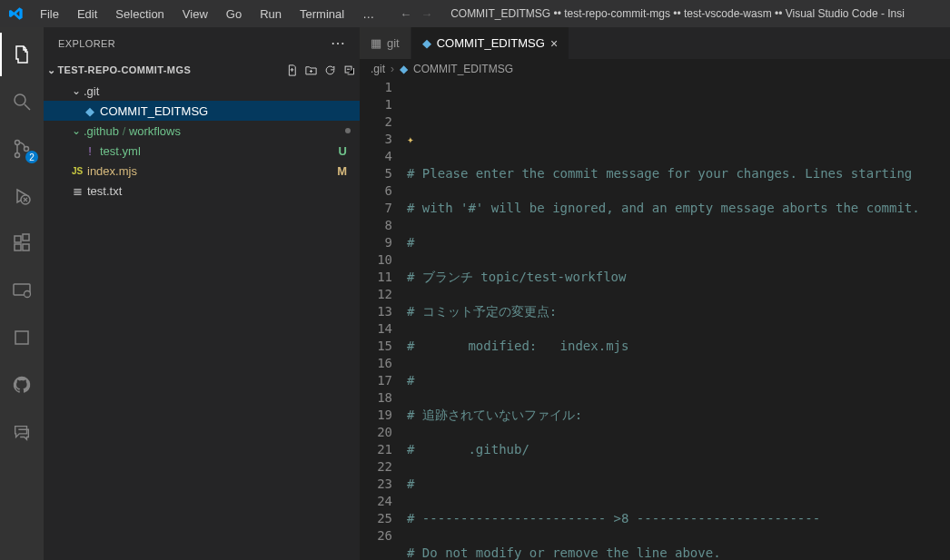  I want to click on text-file-icon: ≣, so click(77, 191).